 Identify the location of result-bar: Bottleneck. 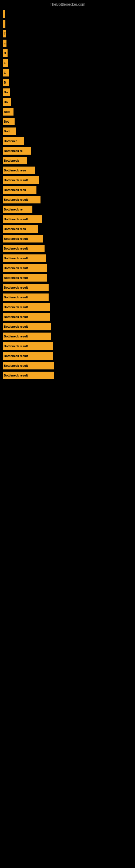
(15, 160).